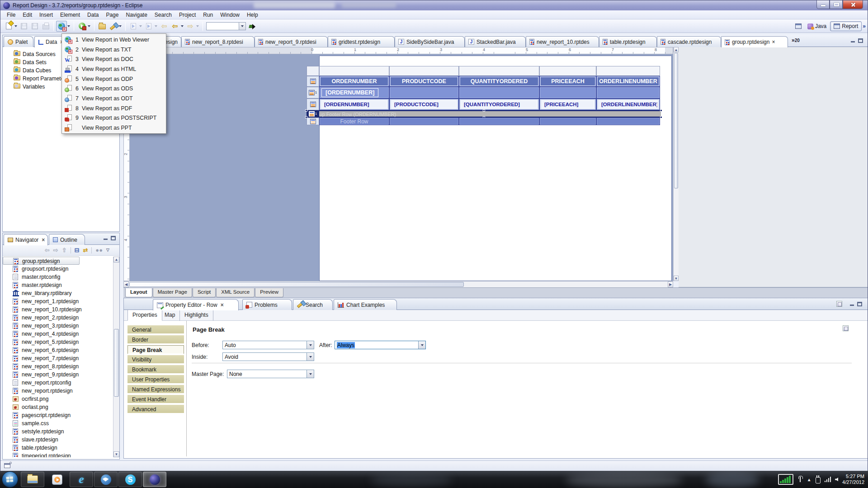 The image size is (868, 488). I want to click on editor-tab: new_report_10.rptdes, so click(562, 42).